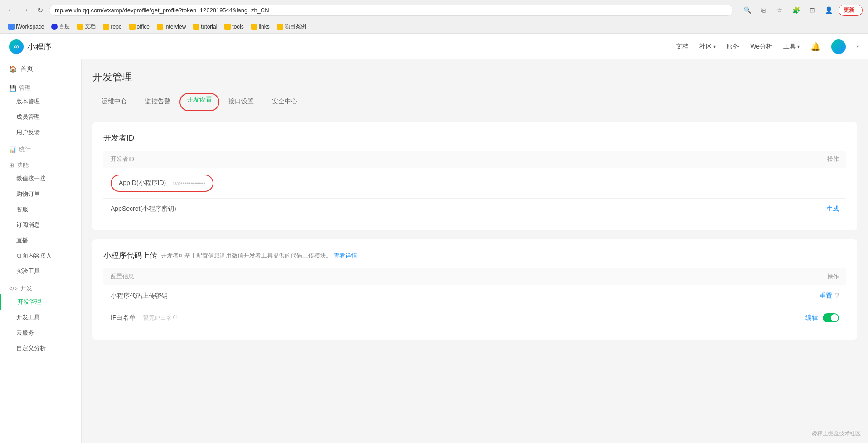 The image size is (868, 443). I want to click on extension-icon: 🧩, so click(796, 10).